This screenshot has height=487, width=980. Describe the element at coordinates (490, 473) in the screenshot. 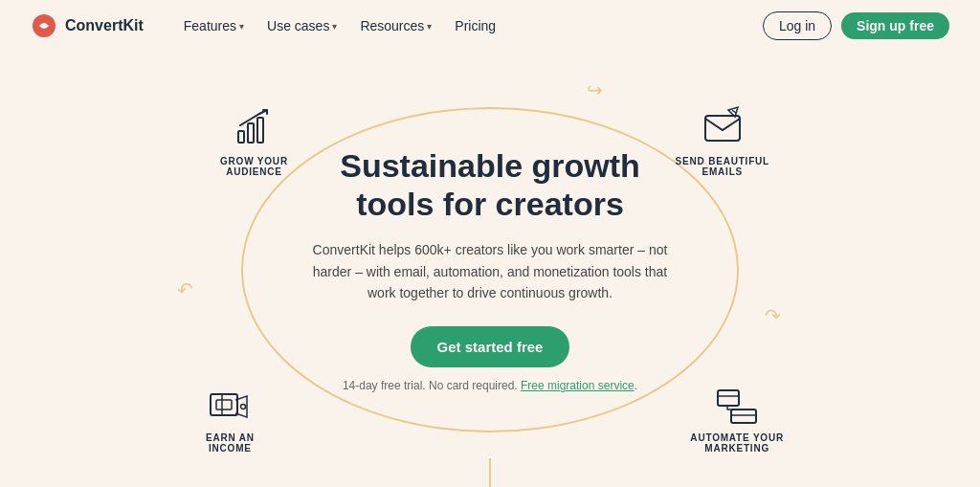

I see `bottom-line` at that location.